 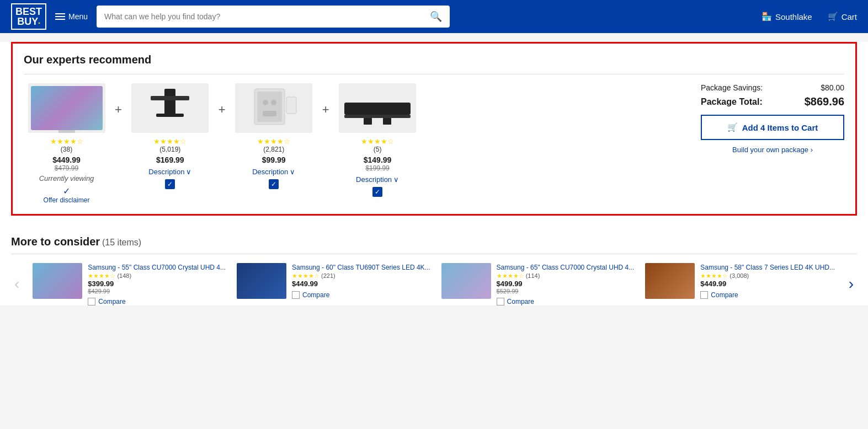 I want to click on carousel-info-2: Samsung - 60" Class TU690T Series LED 4K…, so click(x=361, y=281).